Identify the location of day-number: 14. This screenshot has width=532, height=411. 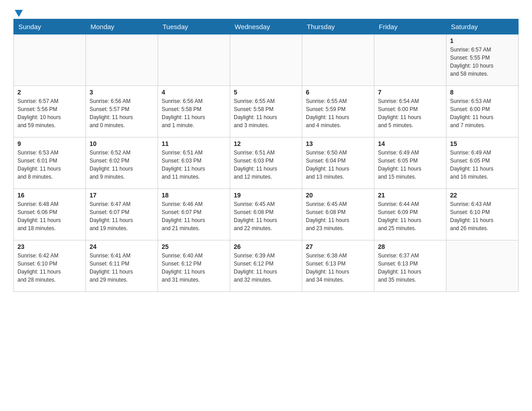
(410, 144).